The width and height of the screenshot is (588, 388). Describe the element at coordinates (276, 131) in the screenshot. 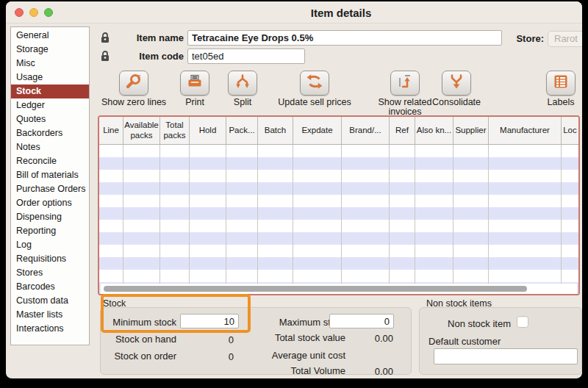

I see `column-header-batch: Batch` at that location.